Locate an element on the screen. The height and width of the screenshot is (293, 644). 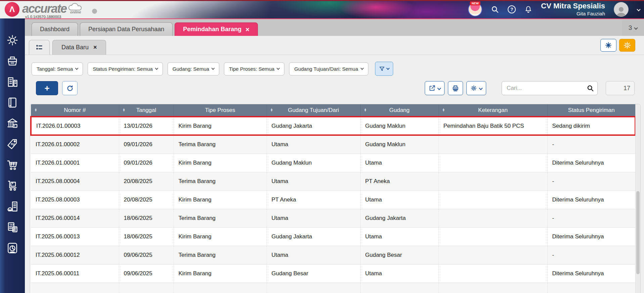
sidebar-item-delivery is located at coordinates (12, 186).